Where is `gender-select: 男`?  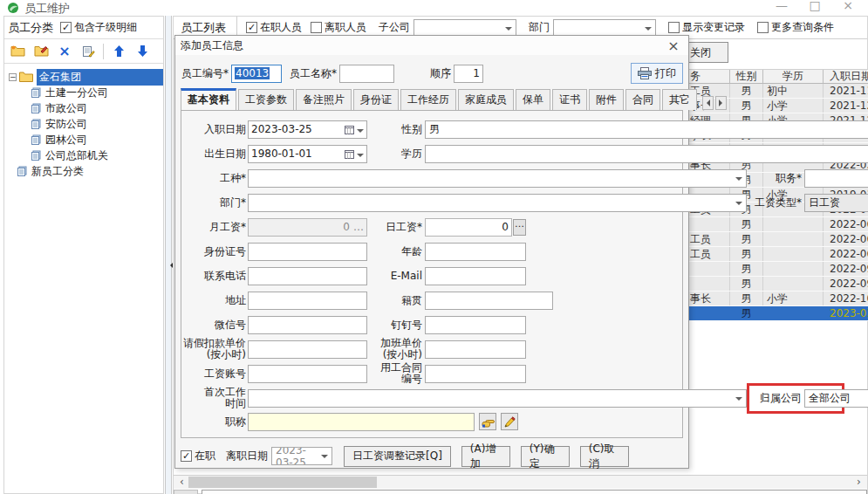 gender-select: 男 is located at coordinates (646, 129).